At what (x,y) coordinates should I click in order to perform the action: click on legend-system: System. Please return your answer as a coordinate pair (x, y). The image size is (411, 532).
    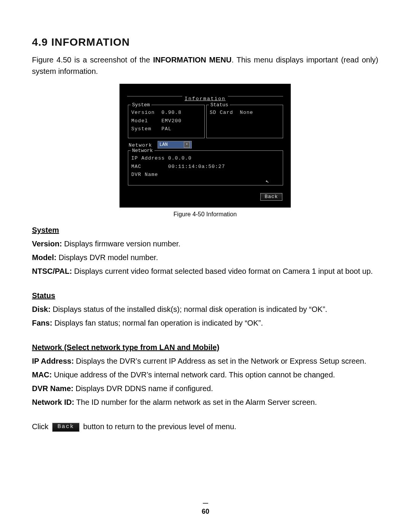
    Looking at the image, I should click on (141, 105).